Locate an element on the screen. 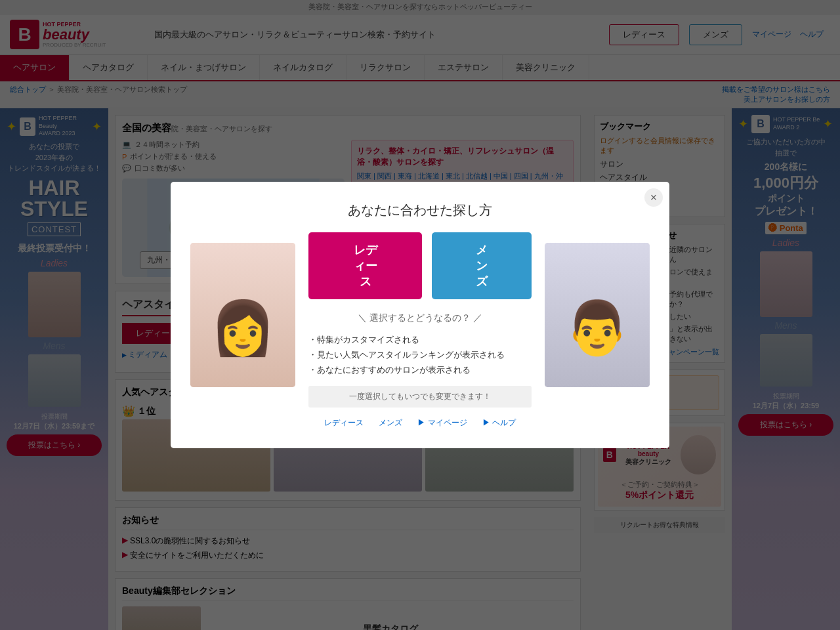 Image resolution: width=840 pixels, height=630 pixels. female-silhouette-icon: 👩 is located at coordinates (243, 328).